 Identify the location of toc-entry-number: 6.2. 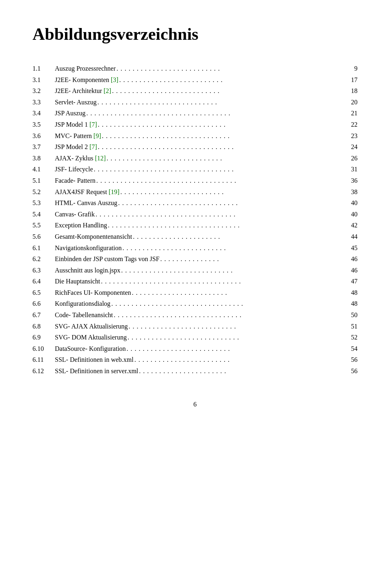
(44, 259).